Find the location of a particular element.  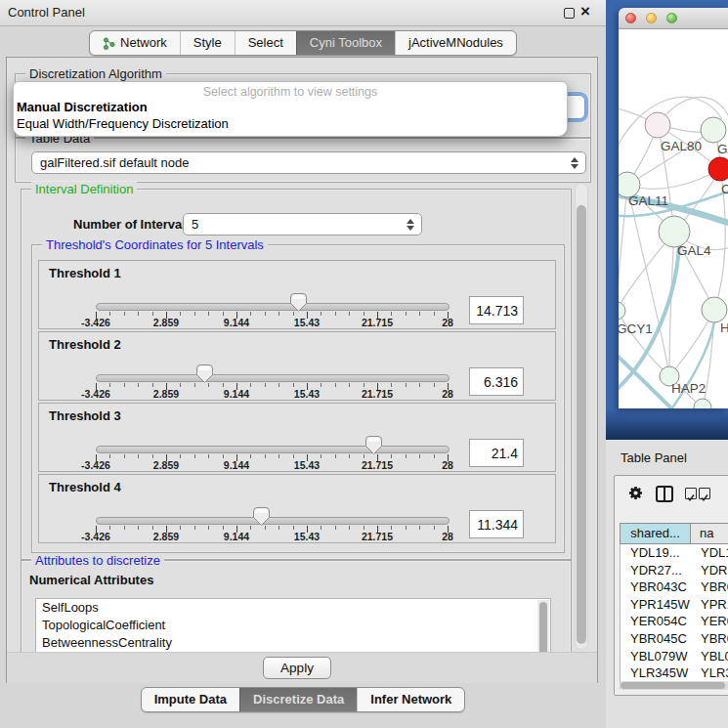

table-cell: YPR145W is located at coordinates (657, 605).